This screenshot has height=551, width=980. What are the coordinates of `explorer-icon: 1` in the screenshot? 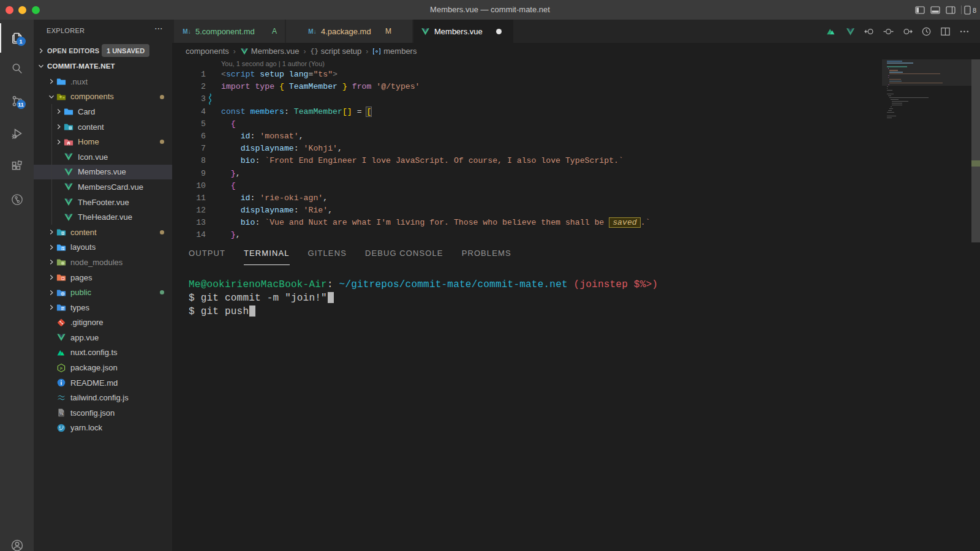 It's located at (17, 38).